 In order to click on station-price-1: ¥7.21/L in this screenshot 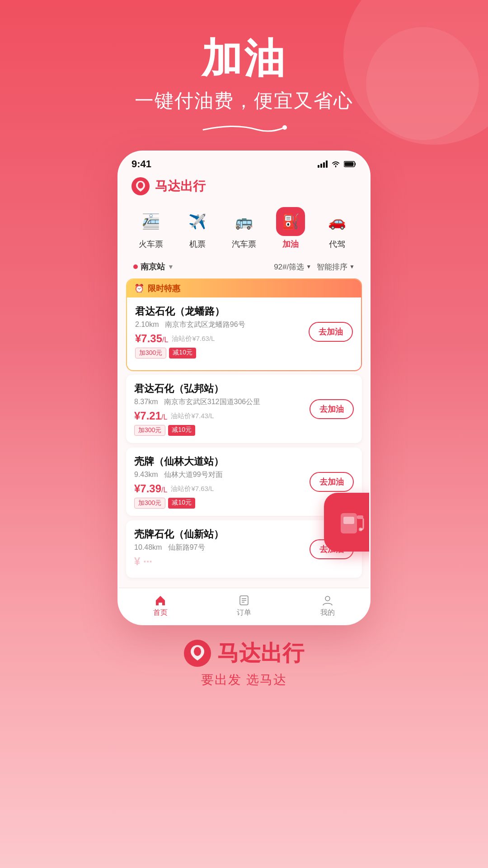, I will do `click(151, 416)`.